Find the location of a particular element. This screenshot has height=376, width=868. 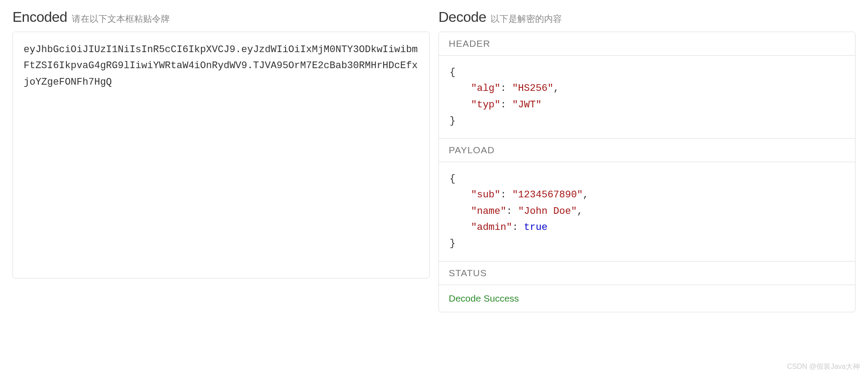

encoded-title-row: Encoded 请在以下文本框粘贴令牌 is located at coordinates (221, 17).